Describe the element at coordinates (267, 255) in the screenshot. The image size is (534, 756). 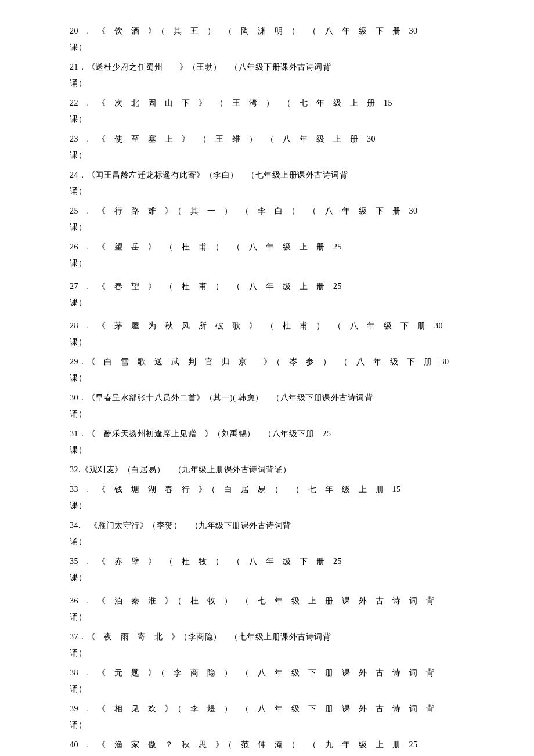
I see `entry-26: 26 . 《 望 岳 》 （ 杜 甫 ） （ 八 年 级 上 册 25课）` at that location.